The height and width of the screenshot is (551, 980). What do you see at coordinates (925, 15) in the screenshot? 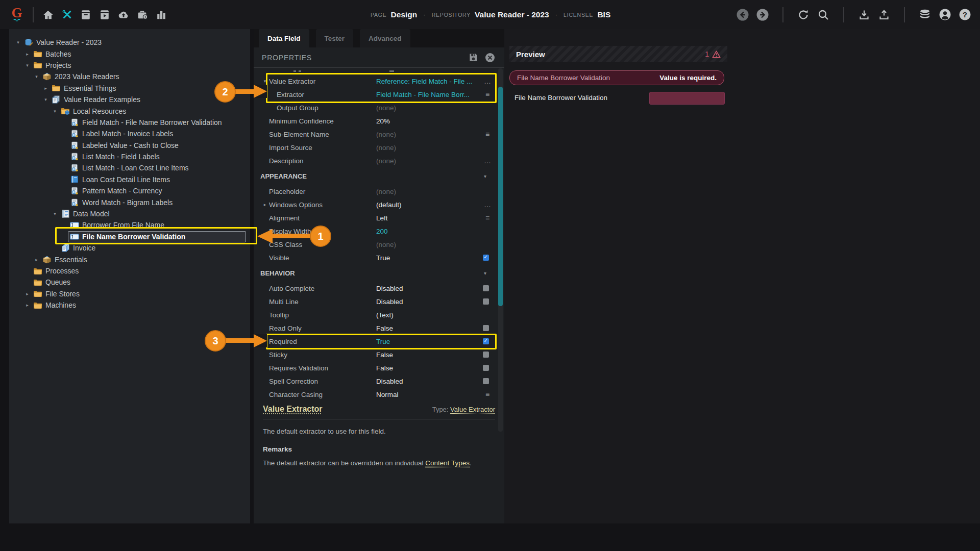
I see `database-icon` at bounding box center [925, 15].